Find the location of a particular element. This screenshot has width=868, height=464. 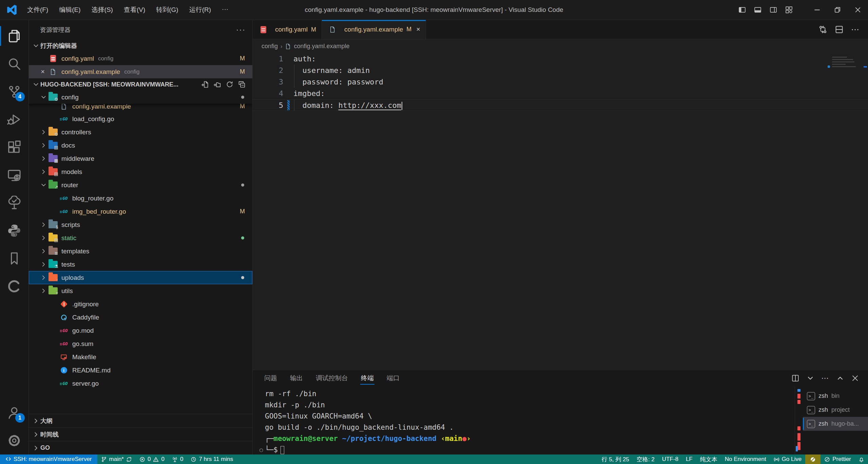

tree-folder-static: ▤static is located at coordinates (140, 238).